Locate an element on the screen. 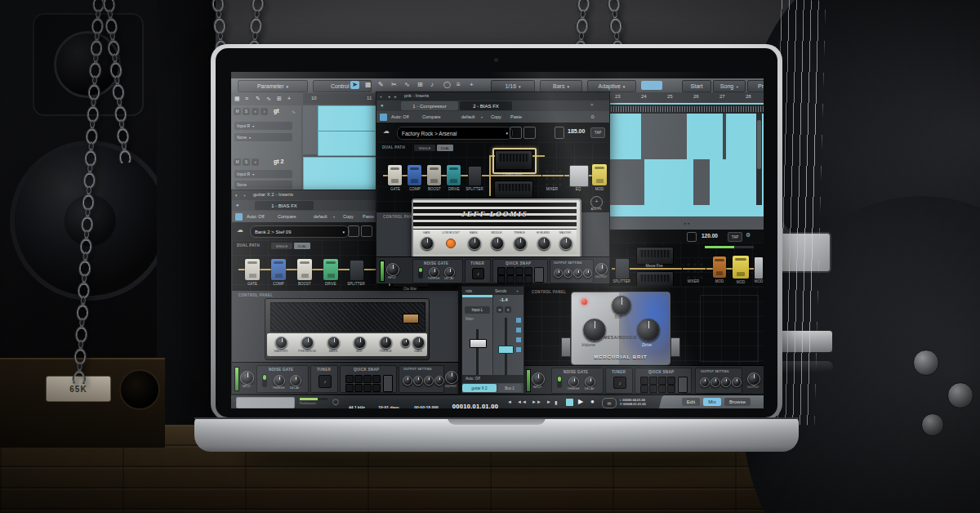  boost-pedal is located at coordinates (434, 175).